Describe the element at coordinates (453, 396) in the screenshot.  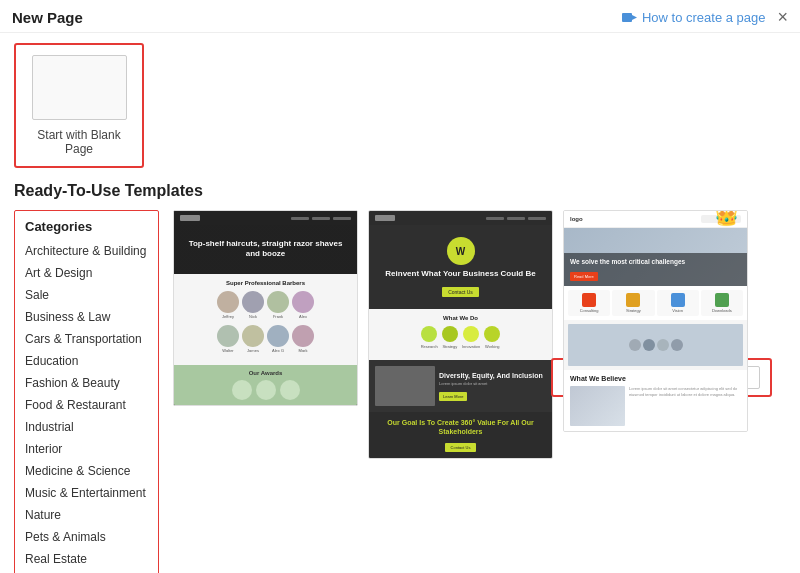
I see `tmpl2-diversity-btn: Learn More` at that location.